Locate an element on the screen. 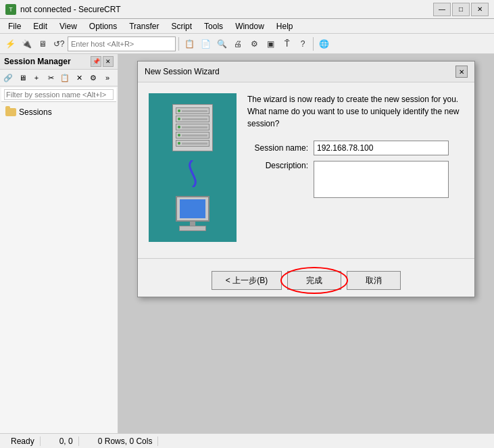 This screenshot has height=448, width=494. session-toolbar: 🔗 🖥 + ✂ 📋 ✕ ⚙ » is located at coordinates (59, 78).